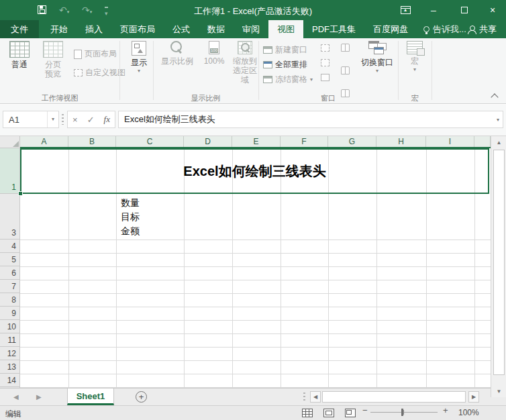 This screenshot has height=420, width=506. I want to click on ribbon-display-options-button: ▴, so click(405, 10).